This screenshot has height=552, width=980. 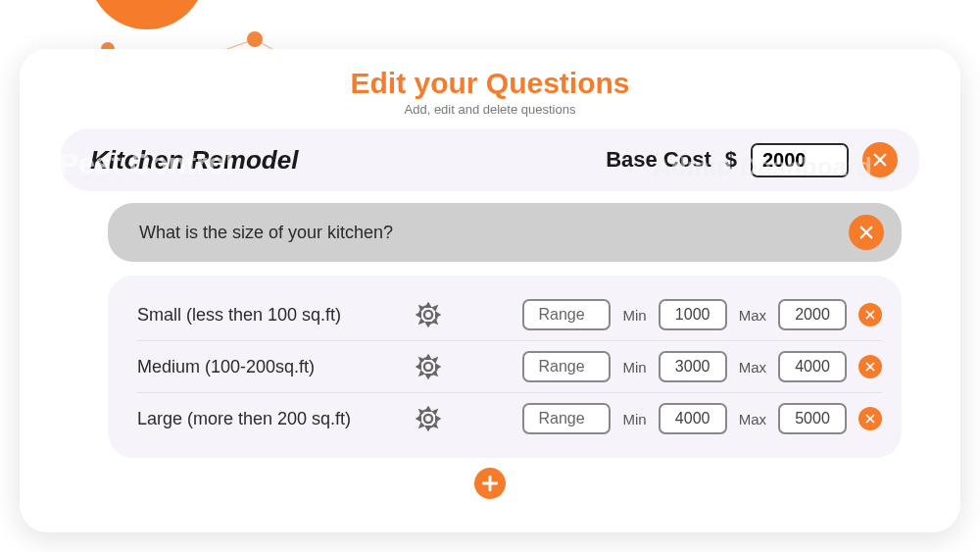 I want to click on page-subtitle: Add, edit and delete questions, so click(x=490, y=110).